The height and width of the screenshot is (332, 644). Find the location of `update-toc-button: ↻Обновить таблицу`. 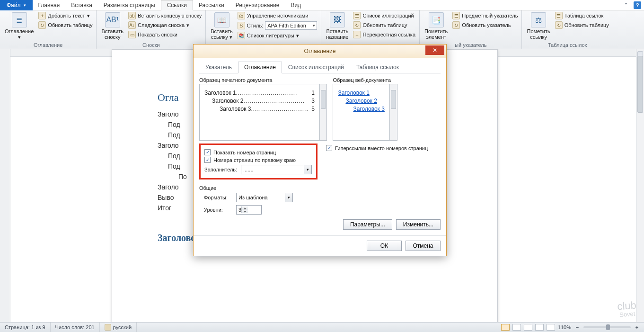

update-toc-button: ↻Обновить таблицу is located at coordinates (65, 25).